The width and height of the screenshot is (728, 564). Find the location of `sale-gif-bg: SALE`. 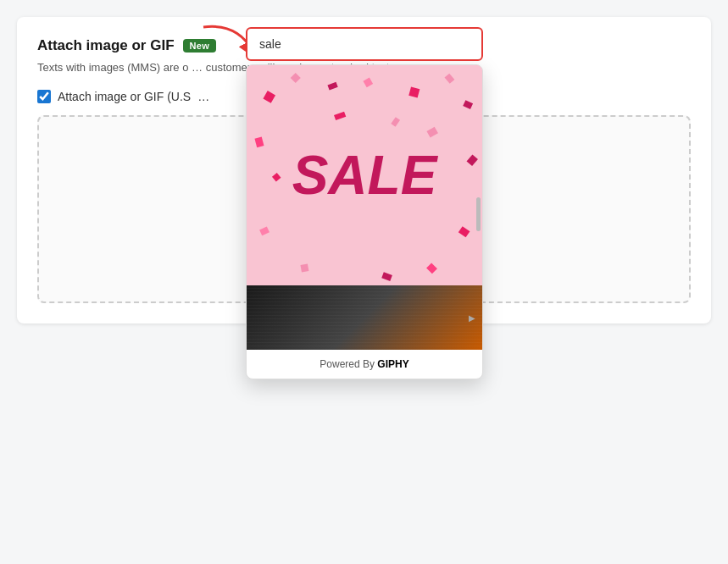

sale-gif-bg: SALE is located at coordinates (364, 175).